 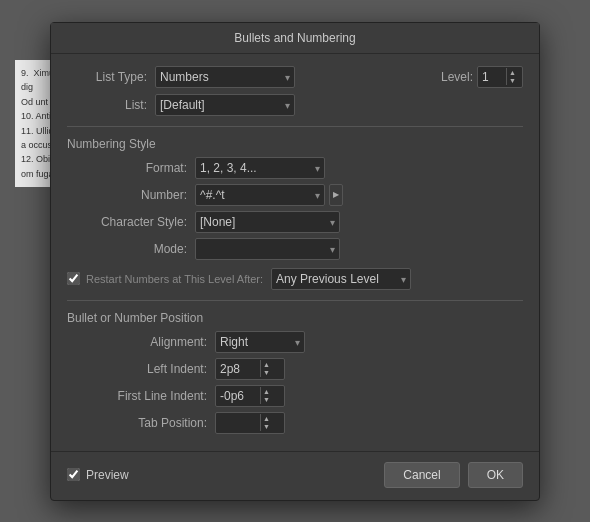 I want to click on alignment-select: Right, so click(x=260, y=342).